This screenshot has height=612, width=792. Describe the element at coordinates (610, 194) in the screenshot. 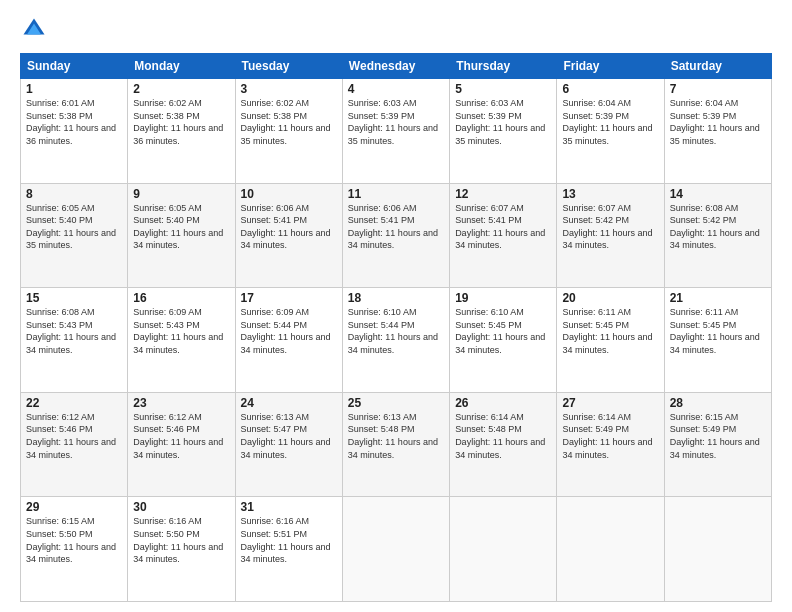

I see `day-number: 13` at that location.